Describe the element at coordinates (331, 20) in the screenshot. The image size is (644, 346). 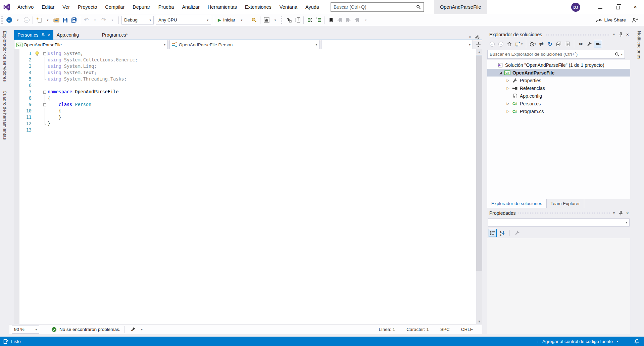
I see `toggle-bookmark-button` at that location.